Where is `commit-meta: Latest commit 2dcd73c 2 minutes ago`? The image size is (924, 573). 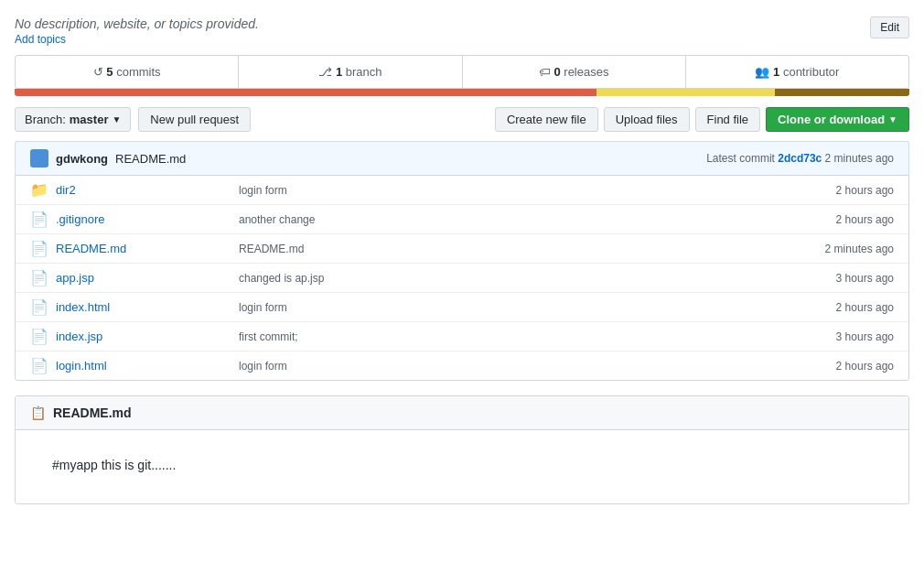 commit-meta: Latest commit 2dcd73c 2 minutes ago is located at coordinates (800, 158).